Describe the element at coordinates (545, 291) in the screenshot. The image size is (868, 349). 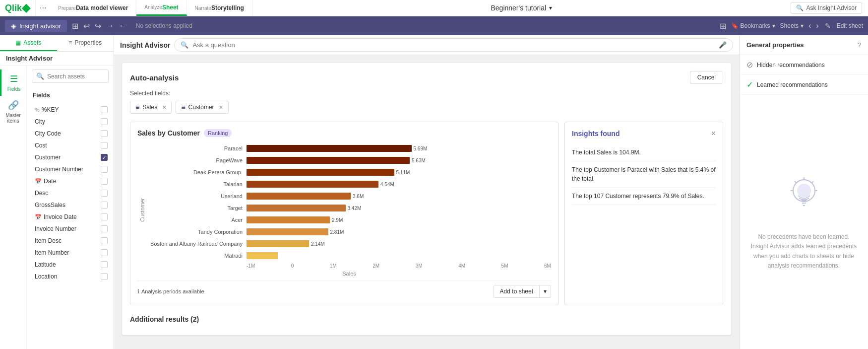
I see `add-to-sheet-arrow: ▾` at that location.